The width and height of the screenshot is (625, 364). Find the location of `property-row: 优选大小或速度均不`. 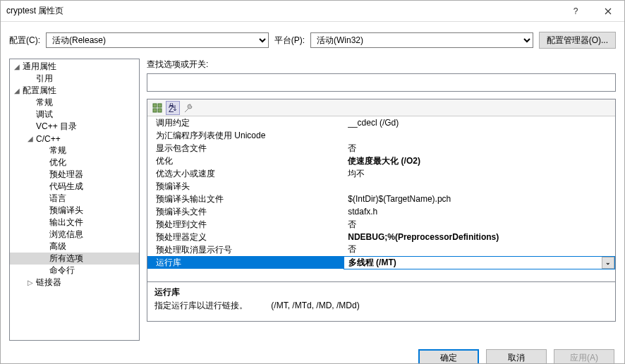

property-row: 优选大小或速度均不 is located at coordinates (381, 174).